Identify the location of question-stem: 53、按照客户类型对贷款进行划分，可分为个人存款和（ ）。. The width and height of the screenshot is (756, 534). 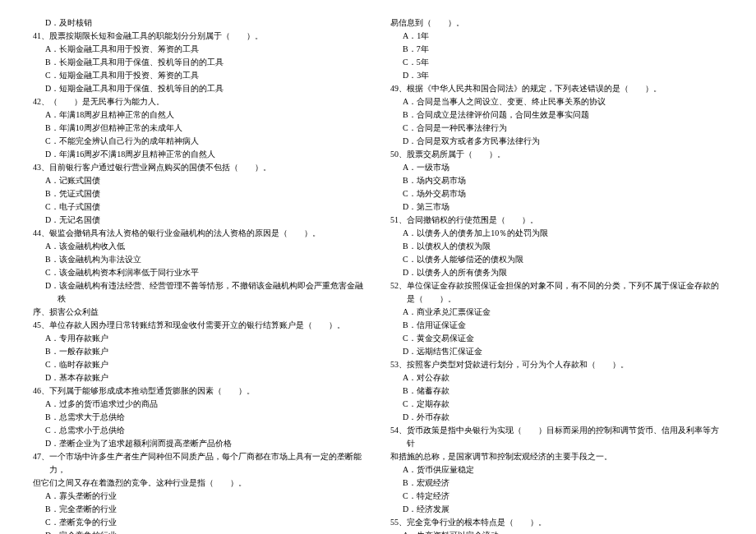
(557, 365).